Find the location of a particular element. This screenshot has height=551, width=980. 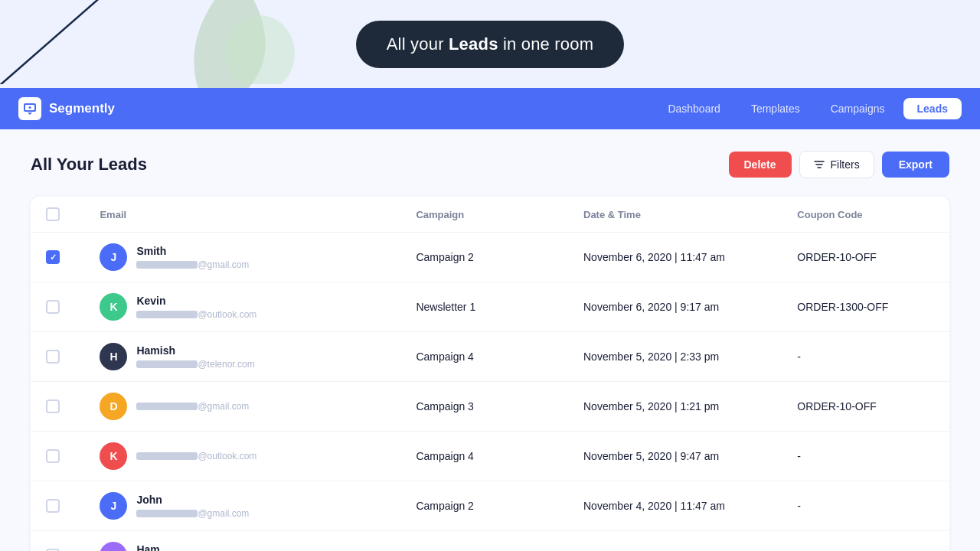

lead-name: Kevin is located at coordinates (196, 301).